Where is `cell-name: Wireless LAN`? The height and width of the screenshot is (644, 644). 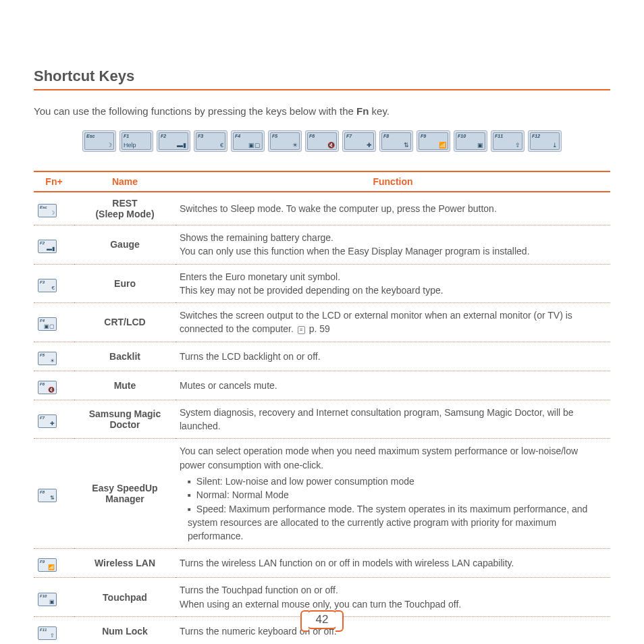 cell-name: Wireless LAN is located at coordinates (125, 563).